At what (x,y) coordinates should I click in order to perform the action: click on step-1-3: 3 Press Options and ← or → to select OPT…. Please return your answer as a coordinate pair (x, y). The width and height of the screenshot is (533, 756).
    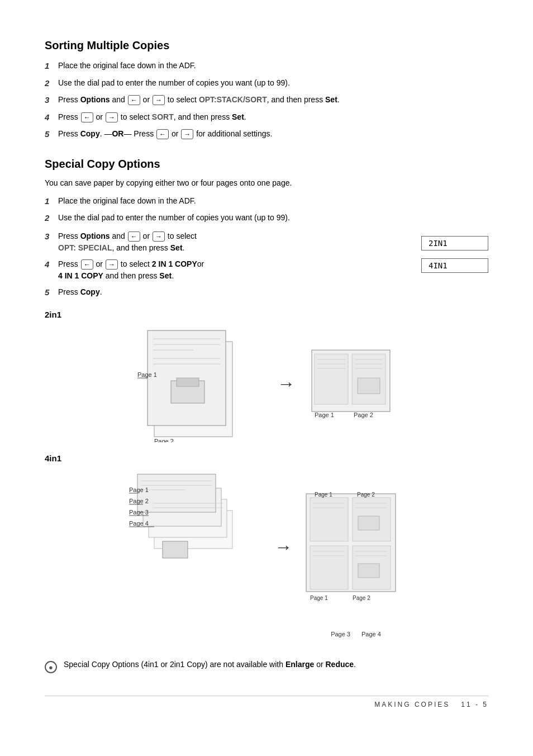
    Looking at the image, I should click on (266, 101).